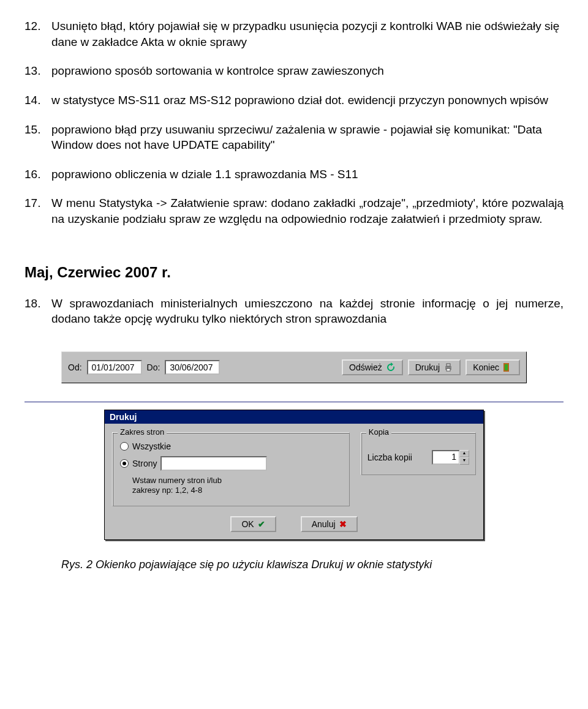  What do you see at coordinates (38, 203) in the screenshot?
I see `list-item-number: 17.` at bounding box center [38, 203].